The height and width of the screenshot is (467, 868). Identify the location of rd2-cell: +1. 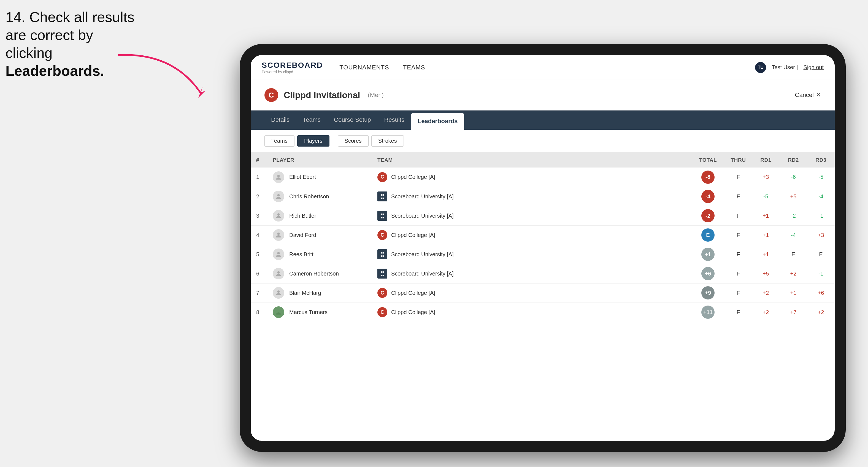
(793, 293).